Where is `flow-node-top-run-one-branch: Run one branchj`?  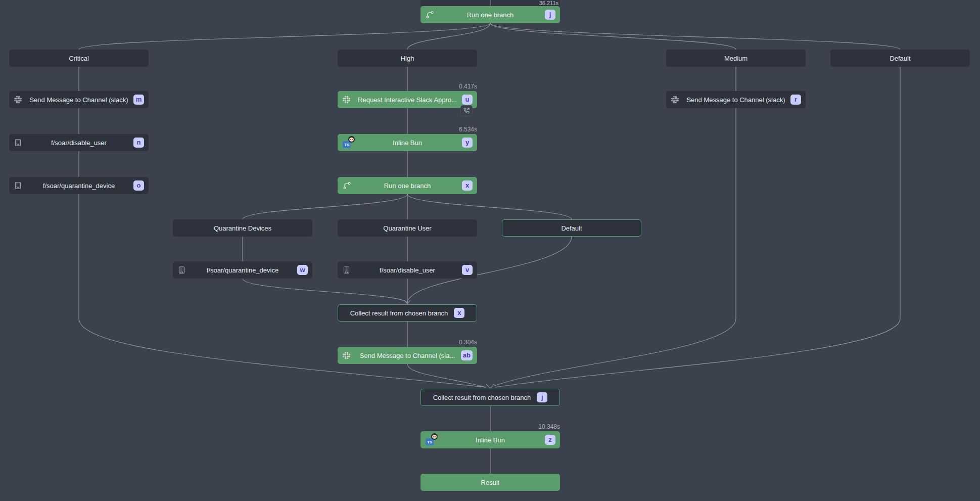 flow-node-top-run-one-branch: Run one branchj is located at coordinates (490, 15).